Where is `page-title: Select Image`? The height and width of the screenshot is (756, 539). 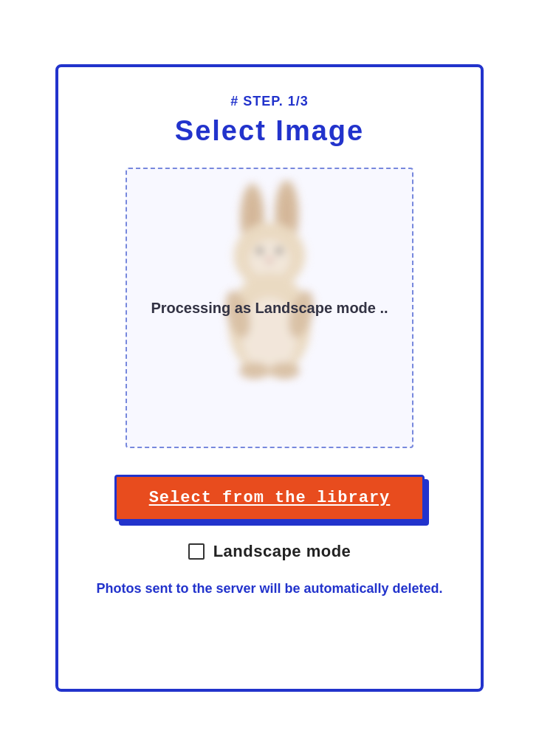 page-title: Select Image is located at coordinates (270, 131).